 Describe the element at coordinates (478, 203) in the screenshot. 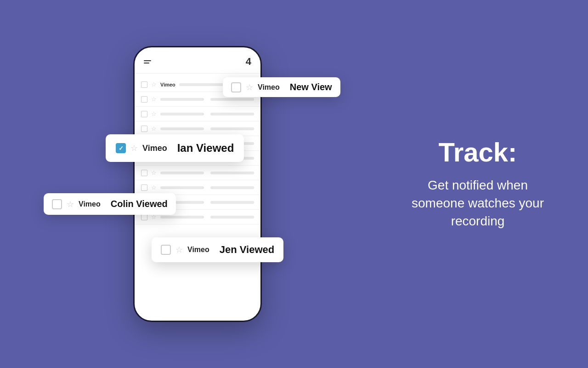

I see `track-description: Get notified when someone watches your r…` at that location.